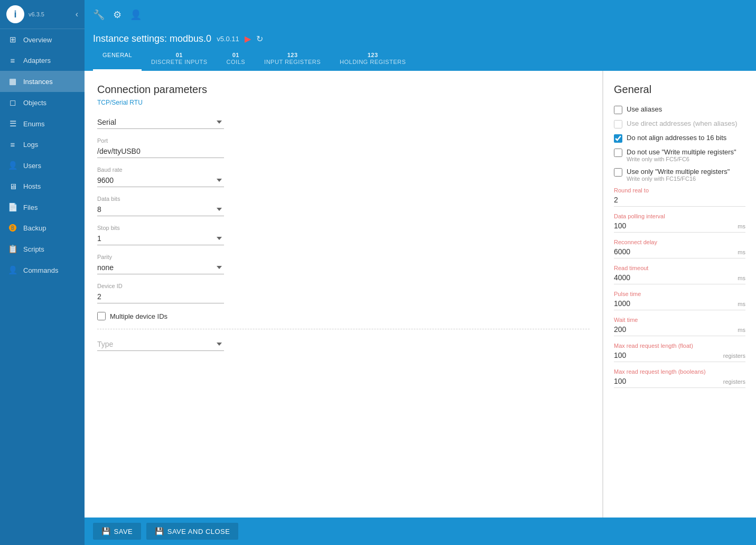  Describe the element at coordinates (138, 316) in the screenshot. I see `multiple-device-ids-label: Multiple device IDs` at that location.